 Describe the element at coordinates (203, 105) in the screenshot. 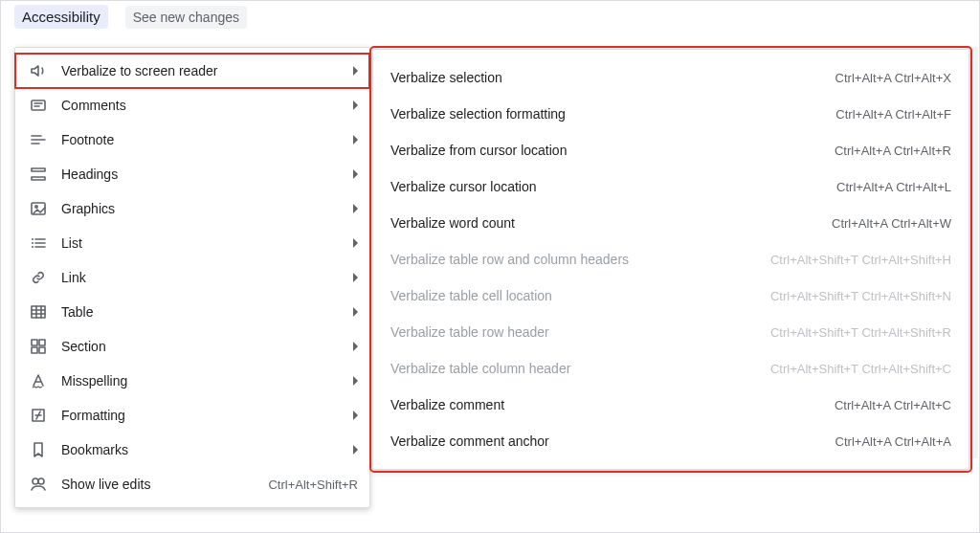

I see `dropdown-item-label: Comments` at that location.